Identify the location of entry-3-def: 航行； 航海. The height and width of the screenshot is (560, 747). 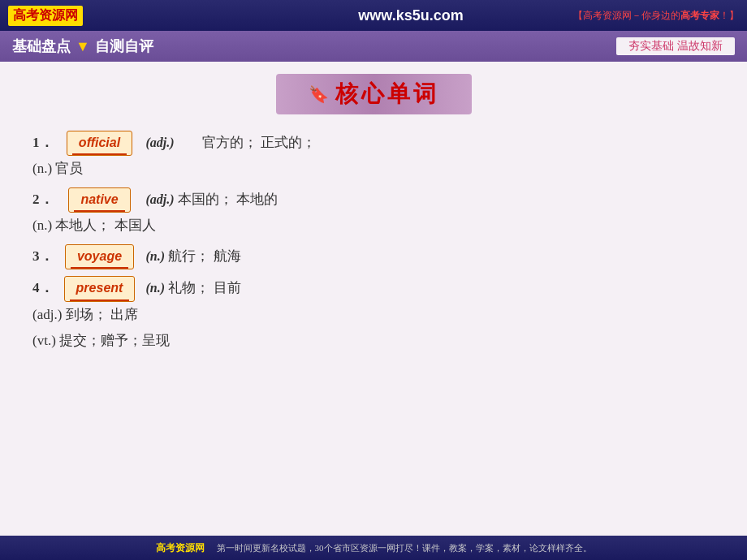
(205, 256).